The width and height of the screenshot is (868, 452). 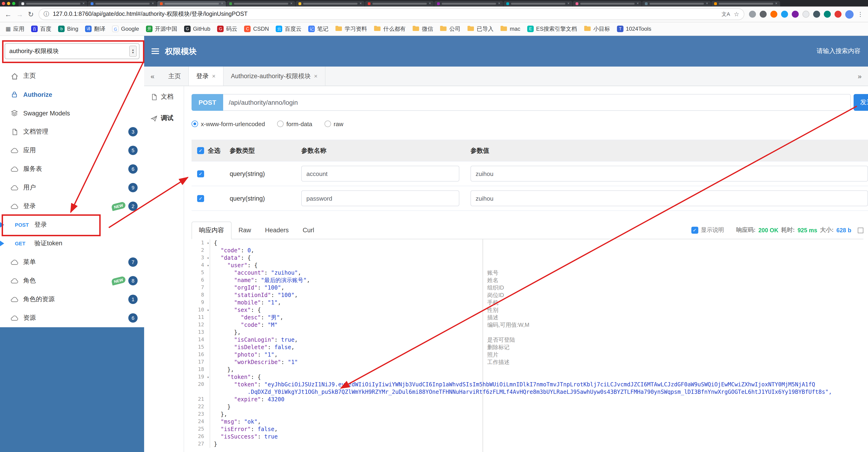 What do you see at coordinates (695, 230) in the screenshot?
I see `show-description-checkbox: ✓` at bounding box center [695, 230].